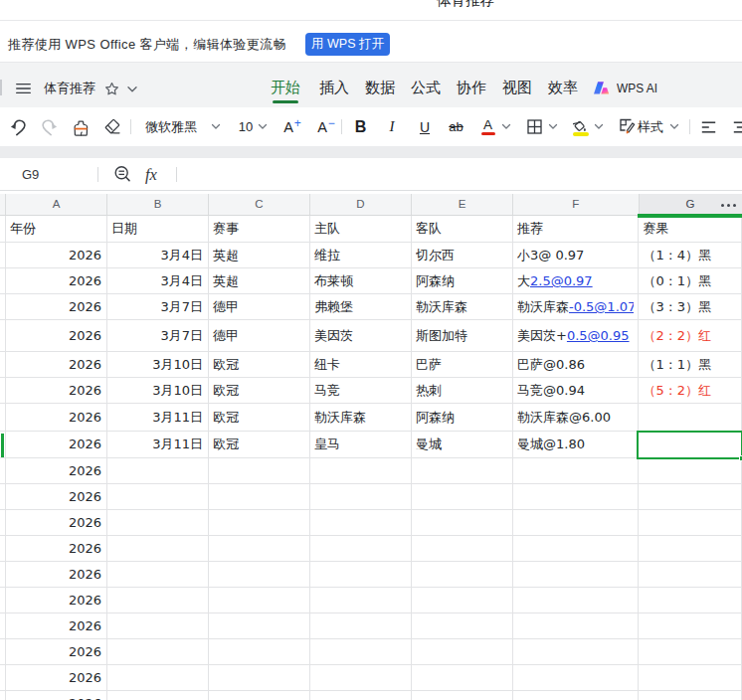 The width and height of the screenshot is (742, 700). Describe the element at coordinates (690, 390) in the screenshot. I see `cell-G7: （5：2）红` at that location.